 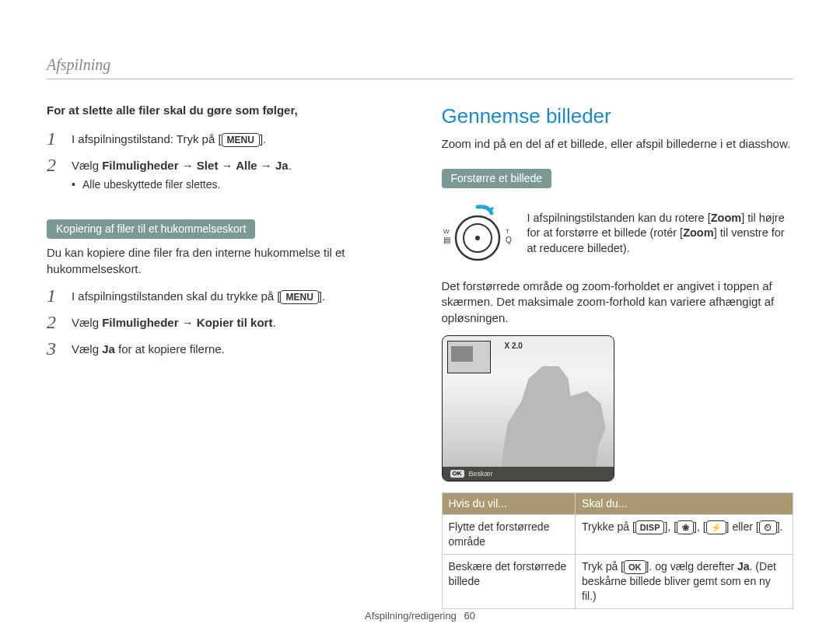 I want to click on copy-files-desc: Du kan kopiere dine filer fra den intern…, so click(x=222, y=261).